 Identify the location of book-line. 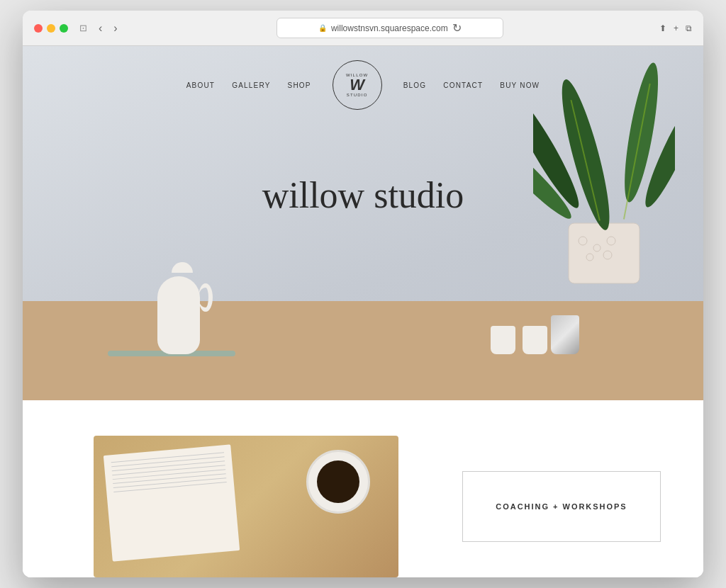
(170, 487).